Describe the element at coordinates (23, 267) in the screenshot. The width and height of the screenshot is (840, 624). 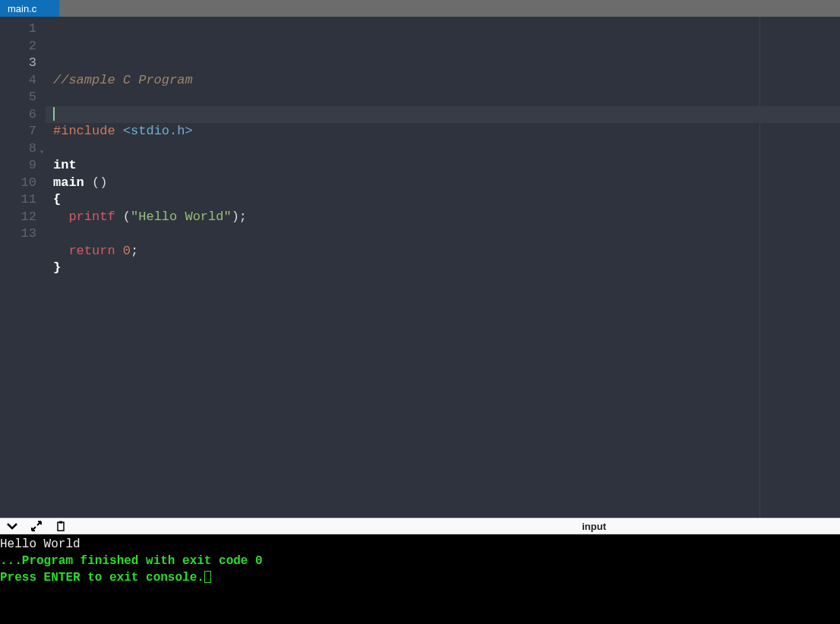
I see `line-number-gutter: 12345678▾910111213` at that location.